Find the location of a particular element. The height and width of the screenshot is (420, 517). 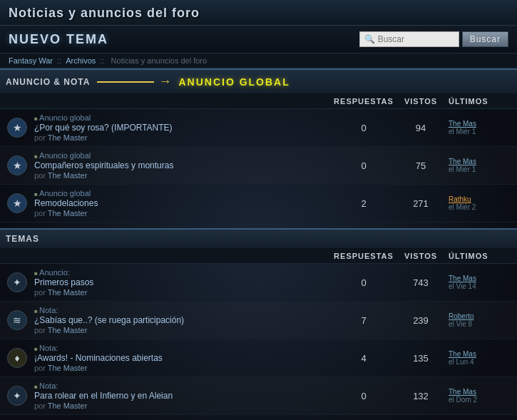

topic-respuestas: 7 is located at coordinates (364, 321).